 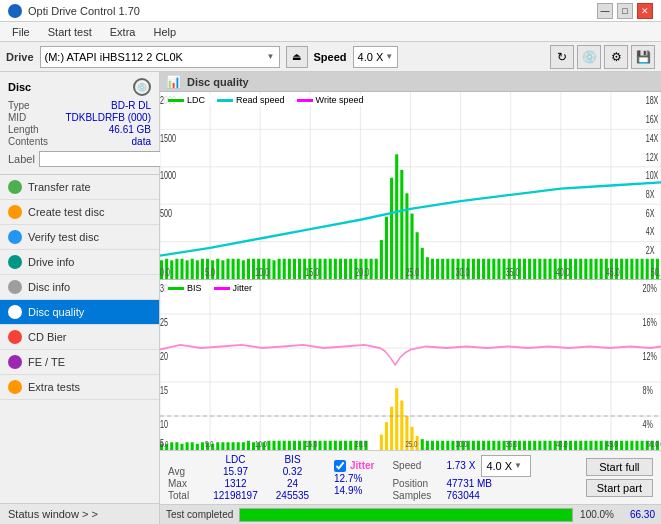 What do you see at coordinates (330, 57) in the screenshot?
I see `drive-bar: Drive (M:) ATAPI iHBS112 2 CL0K ▼ ⏏ Spee…` at bounding box center [330, 57].